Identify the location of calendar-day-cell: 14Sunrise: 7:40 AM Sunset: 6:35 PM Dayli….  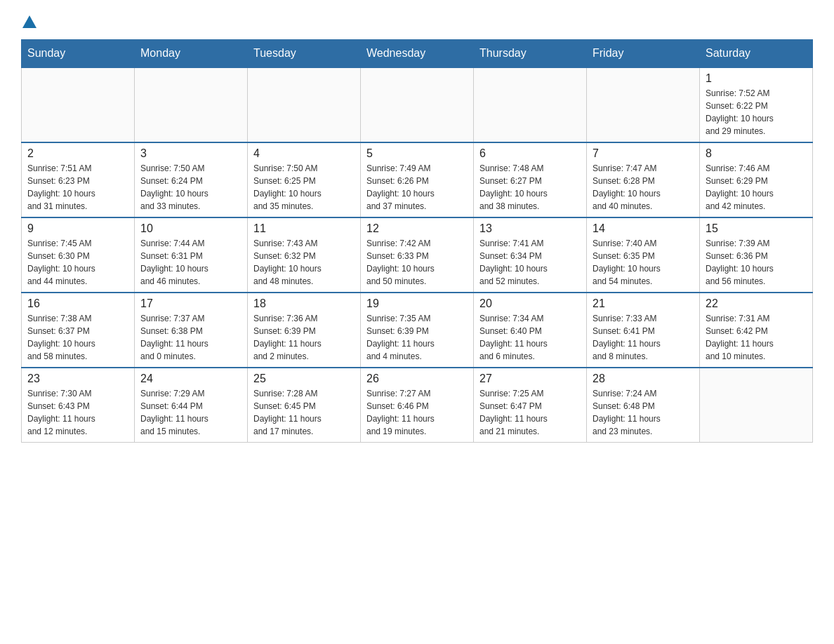
(643, 255).